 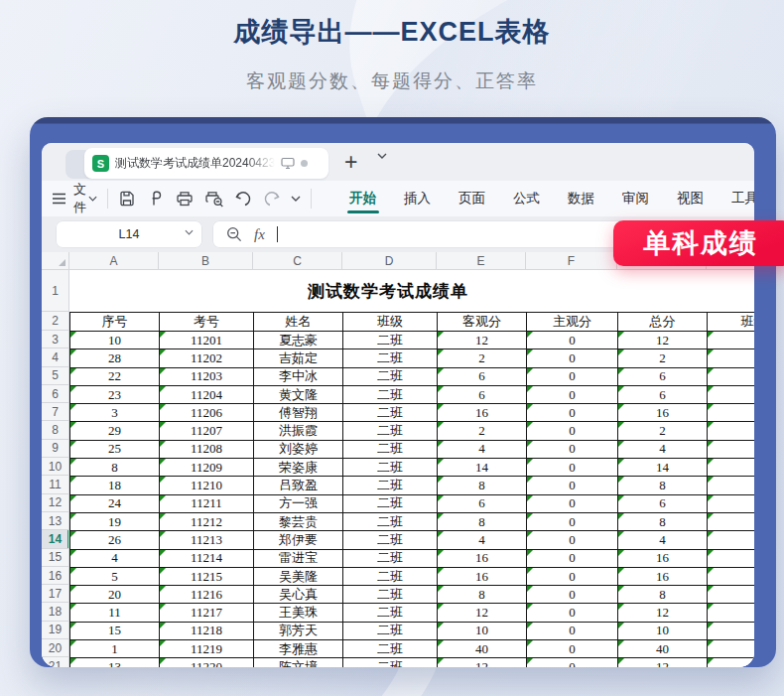 What do you see at coordinates (206, 341) in the screenshot?
I see `cell: 11201` at bounding box center [206, 341].